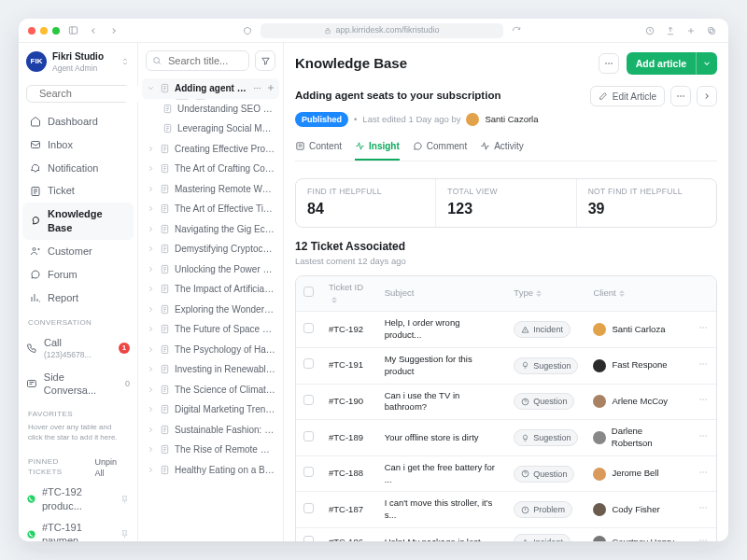 The image size is (747, 560). Describe the element at coordinates (211, 169) in the screenshot. I see `tree-node: The Art of Crafting Compel...` at that location.